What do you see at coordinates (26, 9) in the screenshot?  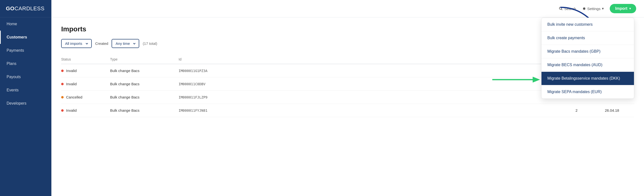 I see `logo-area: GOCARDLESS` at bounding box center [26, 9].